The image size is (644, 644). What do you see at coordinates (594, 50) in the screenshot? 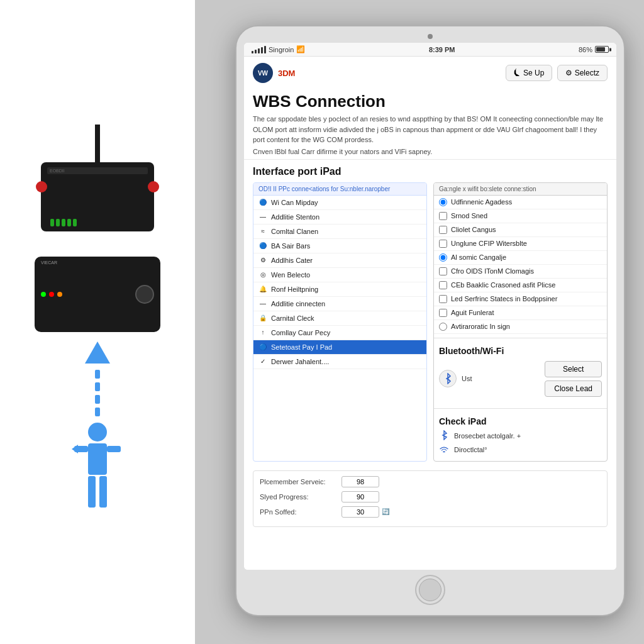
I see `status-right: 86%` at bounding box center [594, 50].